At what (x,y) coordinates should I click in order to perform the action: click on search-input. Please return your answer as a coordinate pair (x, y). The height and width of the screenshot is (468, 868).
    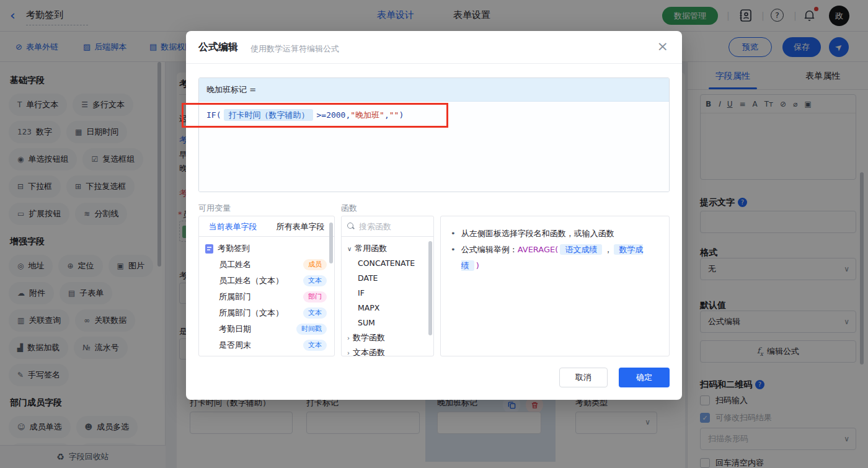
    Looking at the image, I should click on (390, 227).